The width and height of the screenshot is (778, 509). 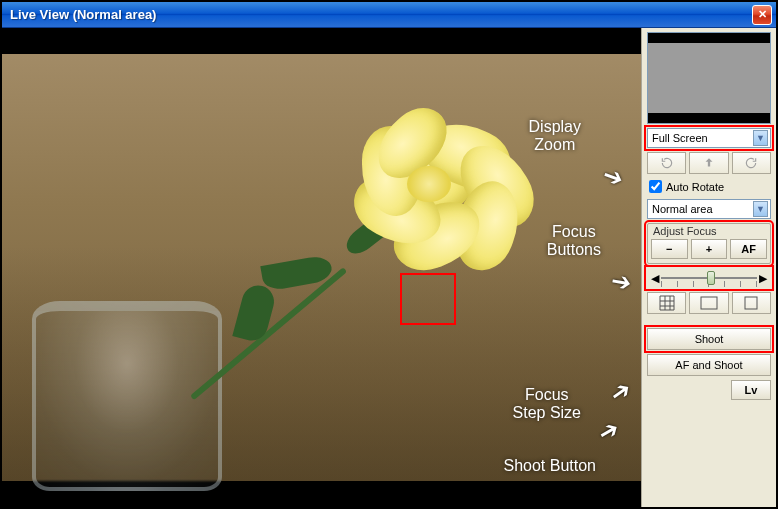 What do you see at coordinates (709, 278) in the screenshot?
I see `focus-step-slider: ◀ ▶` at bounding box center [709, 278].